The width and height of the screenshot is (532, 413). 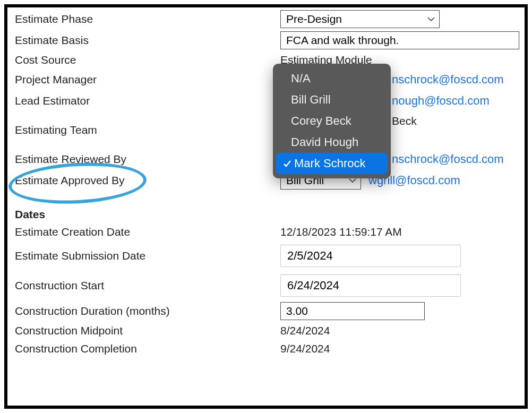 I want to click on construction-midpoint-value: 8/24/2024, so click(x=305, y=331).